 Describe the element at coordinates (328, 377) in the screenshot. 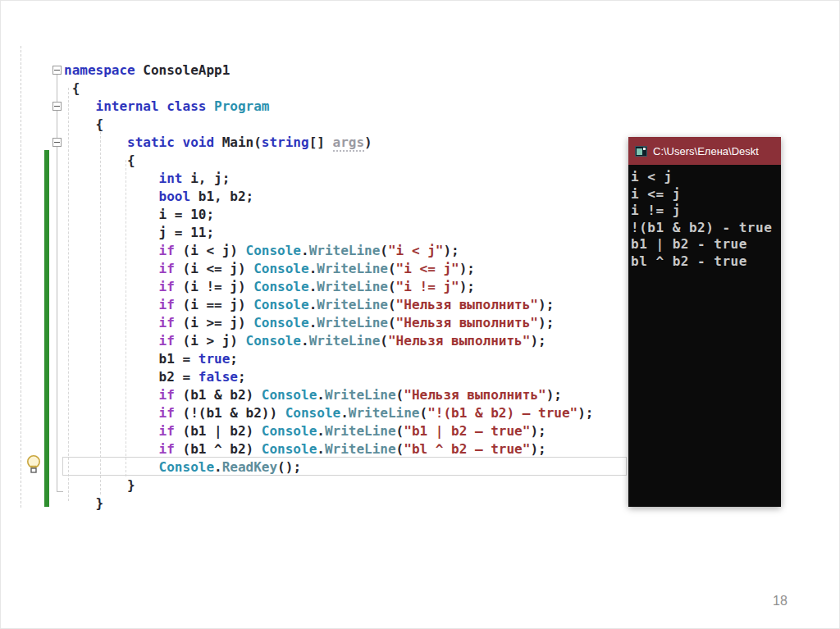

I see `code-line: b2 = false;` at that location.